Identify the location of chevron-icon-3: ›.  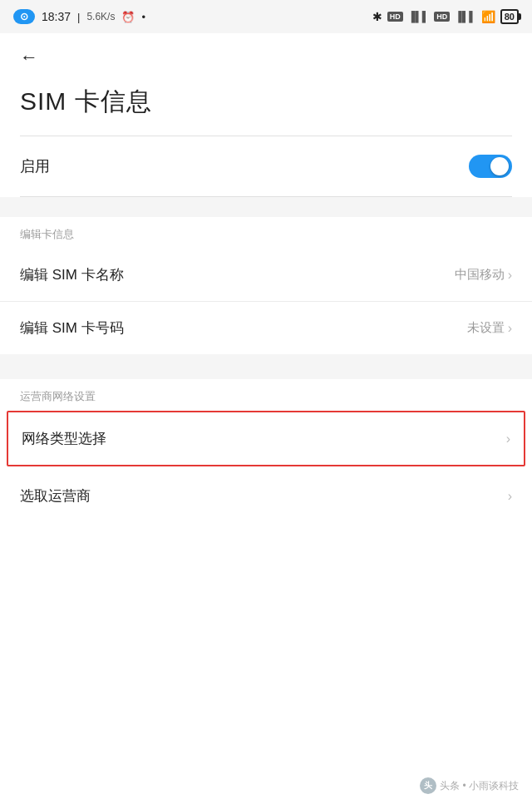
(509, 439).